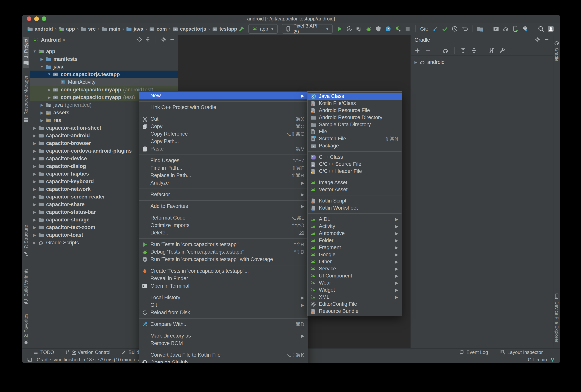  What do you see at coordinates (224, 160) in the screenshot?
I see `context-menu-item-find-usages: Find Usages⌥F7` at bounding box center [224, 160].